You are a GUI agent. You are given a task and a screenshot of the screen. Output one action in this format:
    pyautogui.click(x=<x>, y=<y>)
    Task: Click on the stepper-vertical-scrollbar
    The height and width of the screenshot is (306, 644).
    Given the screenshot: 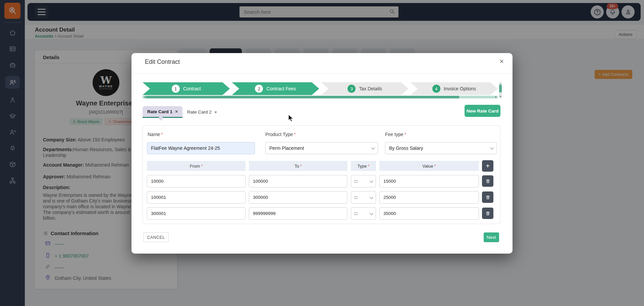 What is the action you would take?
    pyautogui.click(x=500, y=90)
    